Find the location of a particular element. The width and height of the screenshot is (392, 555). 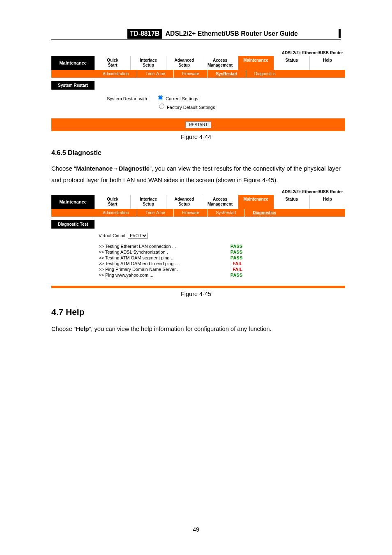

figure-caption-44: Figure 4-44 is located at coordinates (196, 137).